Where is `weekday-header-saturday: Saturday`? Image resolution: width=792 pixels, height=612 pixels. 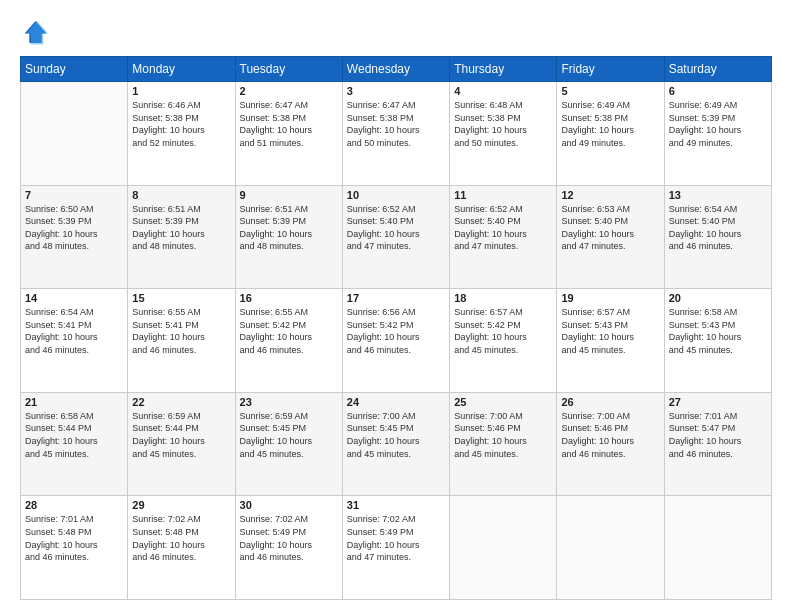 weekday-header-saturday: Saturday is located at coordinates (718, 70).